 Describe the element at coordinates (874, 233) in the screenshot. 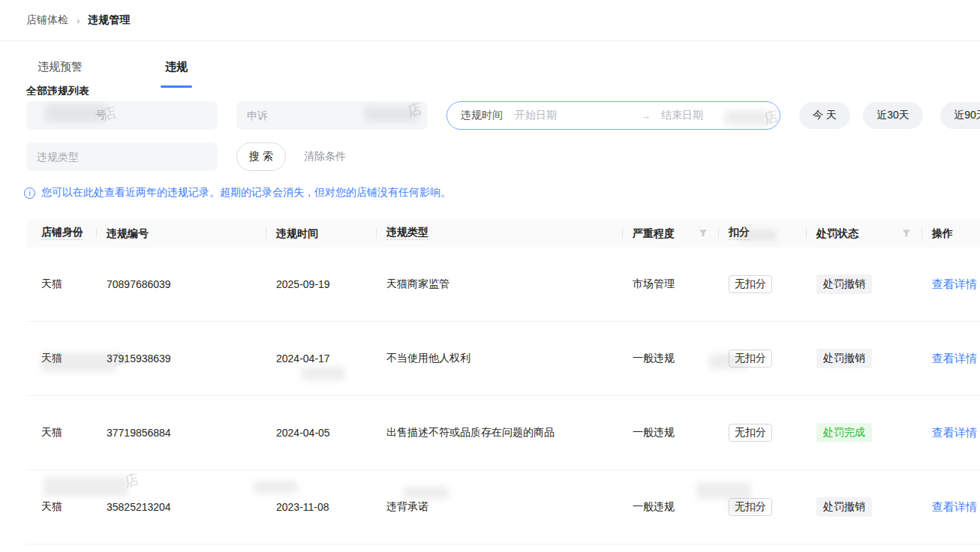

I see `col-header-penalty-status: 处罚状态` at that location.